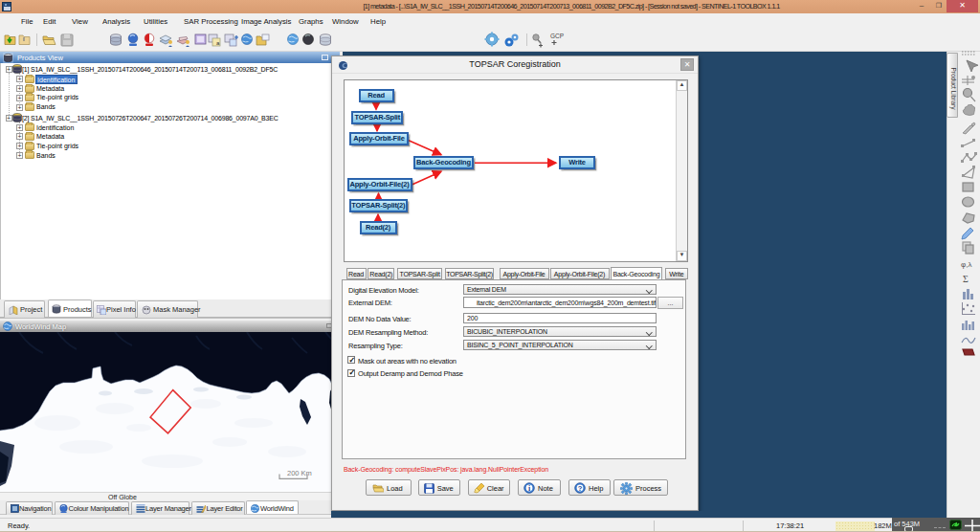 This screenshot has width=980, height=532. What do you see at coordinates (967, 264) in the screenshot?
I see `svg-text: φ,λ` at bounding box center [967, 264].